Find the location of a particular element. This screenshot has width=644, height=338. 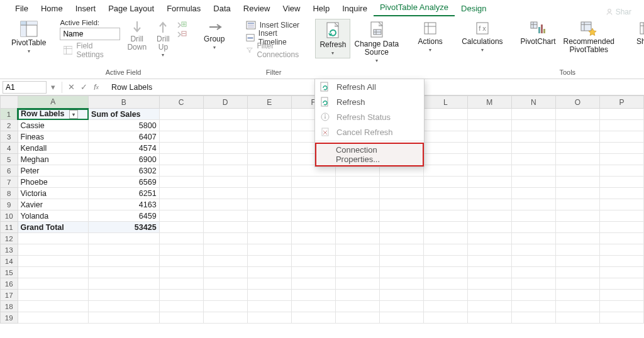

tab-file: File is located at coordinates (21, 9).